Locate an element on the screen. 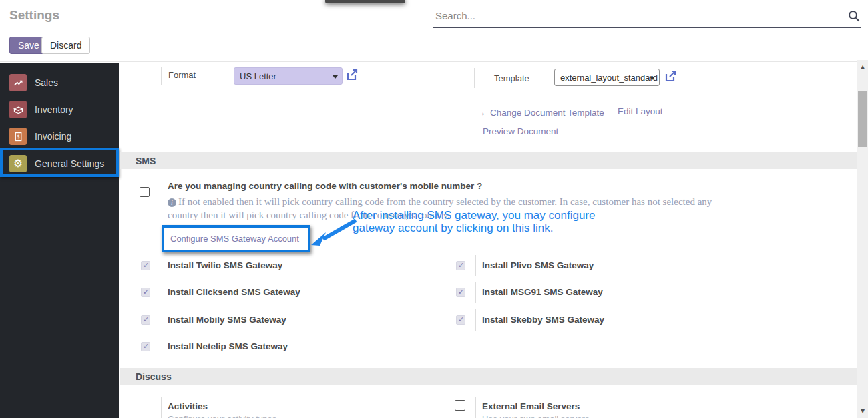  install-skebby-label: Install Skebby SMS Gateway is located at coordinates (544, 319).